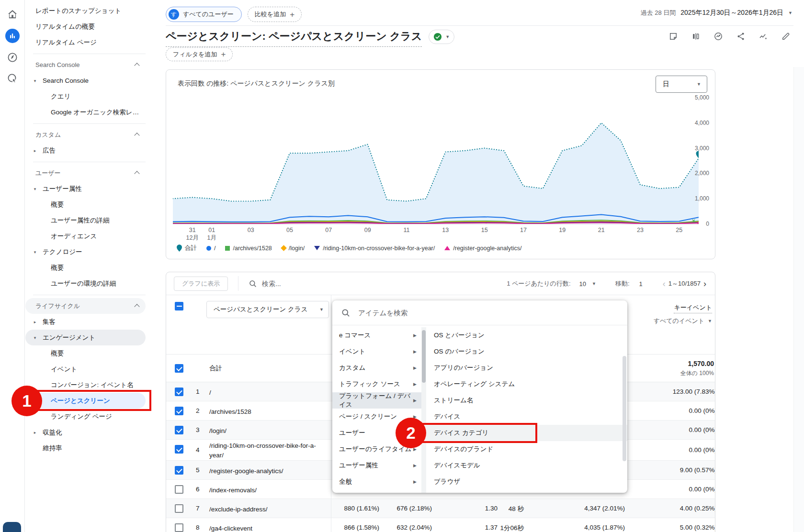  What do you see at coordinates (268, 310) in the screenshot?
I see `dimension-selector: ページパスとスクリーン クラス ▼` at bounding box center [268, 310].